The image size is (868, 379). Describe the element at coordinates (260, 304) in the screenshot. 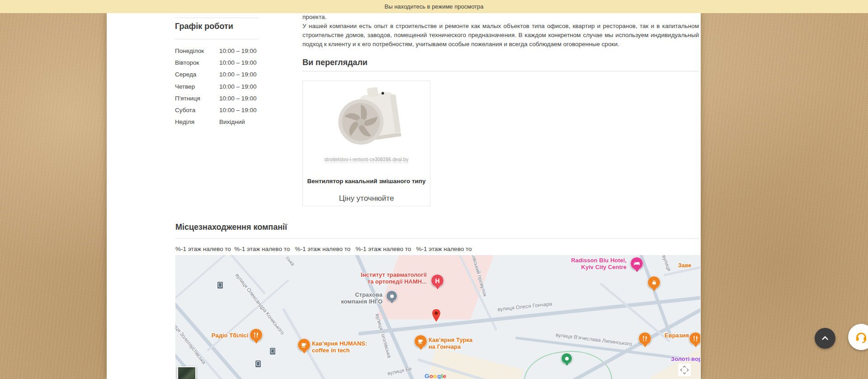

I see `street-label: вулиця Олександра Кониського` at that location.